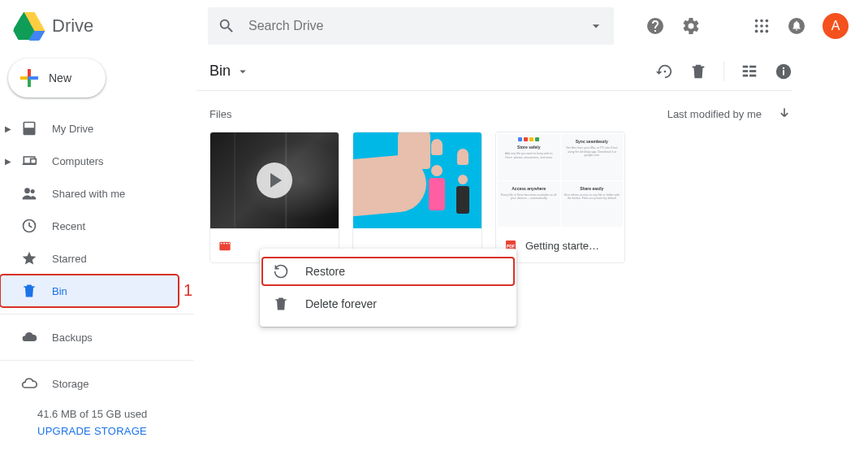 The width and height of the screenshot is (868, 455). I want to click on info-icon, so click(784, 72).